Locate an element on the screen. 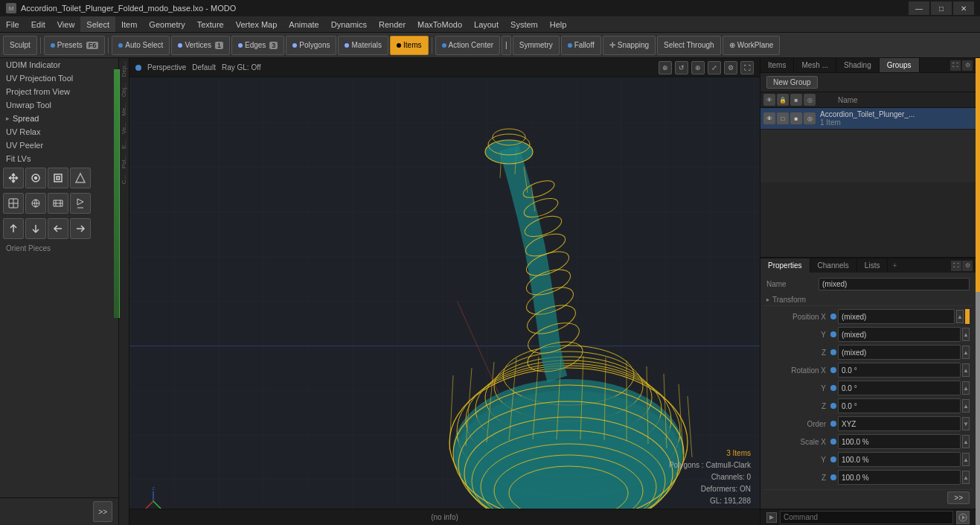 The width and height of the screenshot is (980, 525). pos-y-up: ▲ is located at coordinates (966, 334).